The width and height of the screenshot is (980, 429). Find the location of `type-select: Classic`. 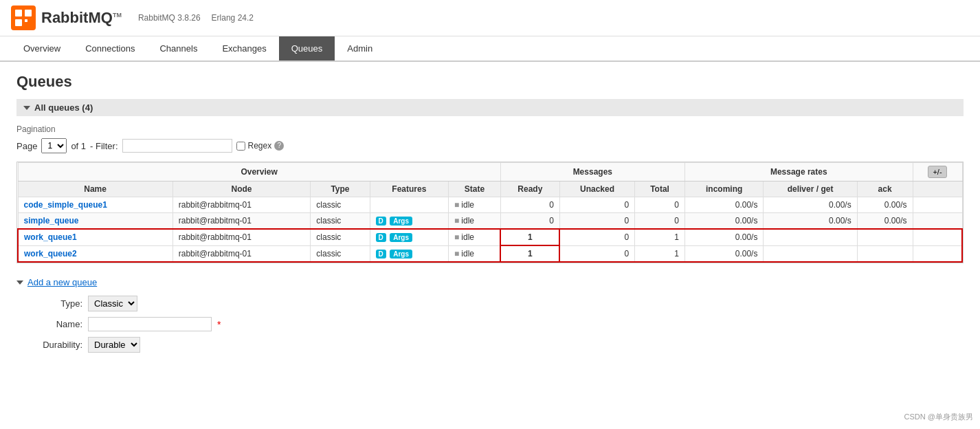

type-select: Classic is located at coordinates (113, 304).